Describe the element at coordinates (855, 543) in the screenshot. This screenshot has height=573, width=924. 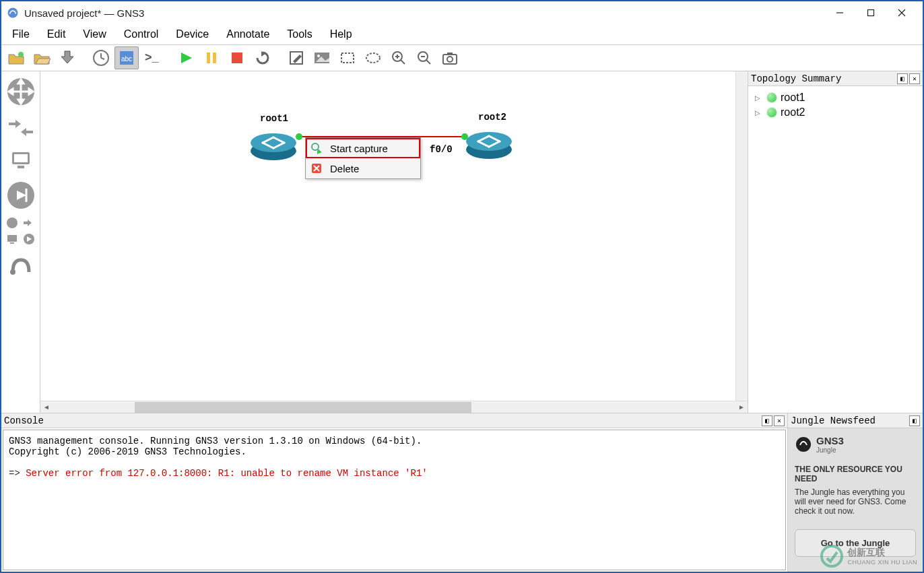
I see `go-to-jungle-button: Go to the Jungle` at that location.